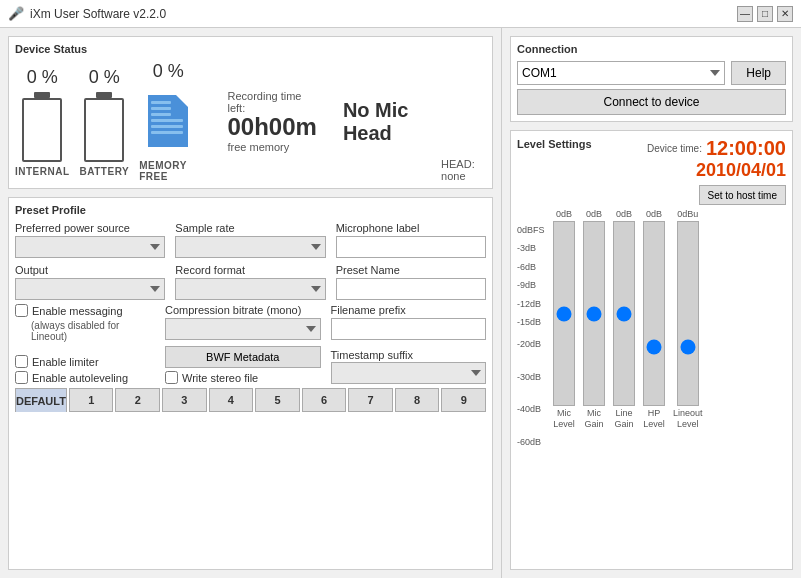  What do you see at coordinates (654, 214) in the screenshot?
I see `slider-top-label-3: 0dB` at bounding box center [654, 214].